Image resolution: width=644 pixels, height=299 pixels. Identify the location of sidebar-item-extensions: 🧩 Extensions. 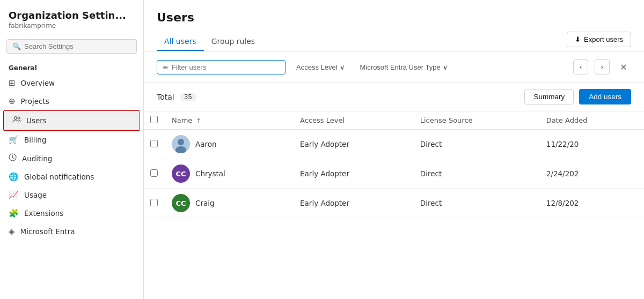
(72, 213).